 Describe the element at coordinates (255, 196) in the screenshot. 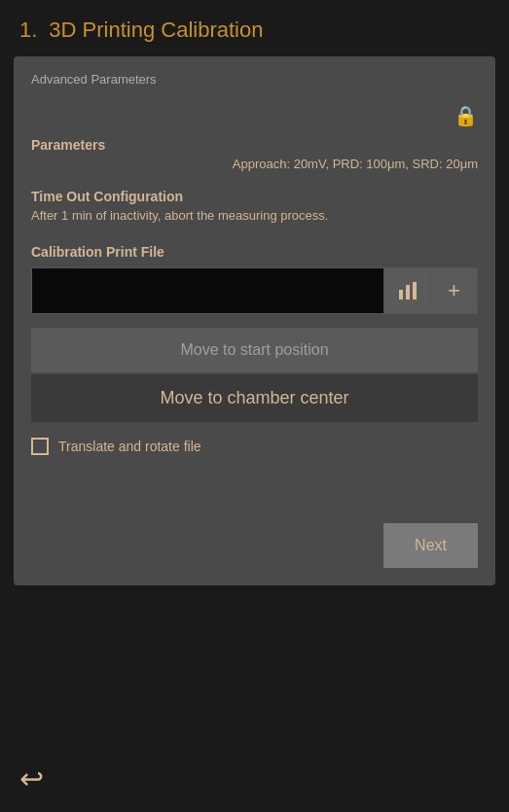

I see `timeout-label: Time Out Configuration` at that location.